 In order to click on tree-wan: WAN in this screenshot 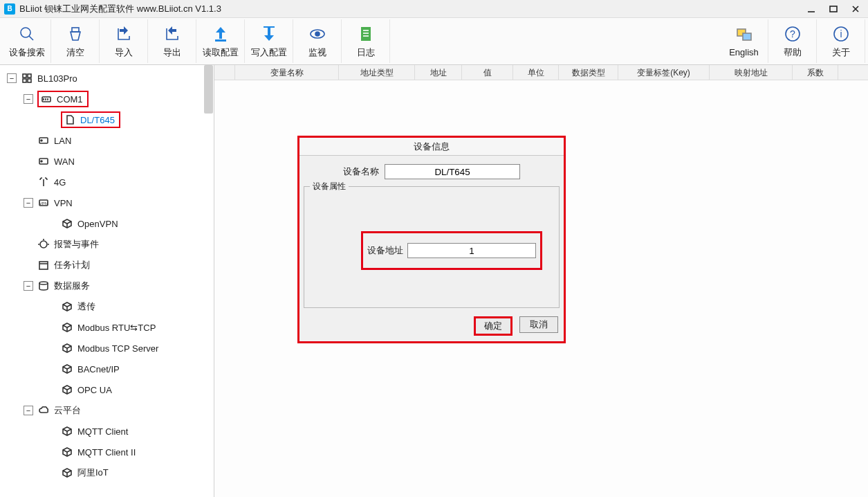, I will do `click(107, 161)`.